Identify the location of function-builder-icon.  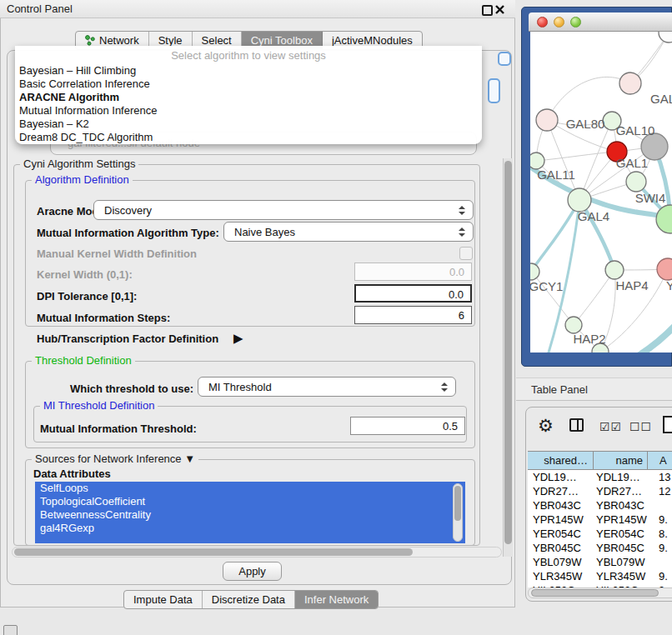
(667, 425).